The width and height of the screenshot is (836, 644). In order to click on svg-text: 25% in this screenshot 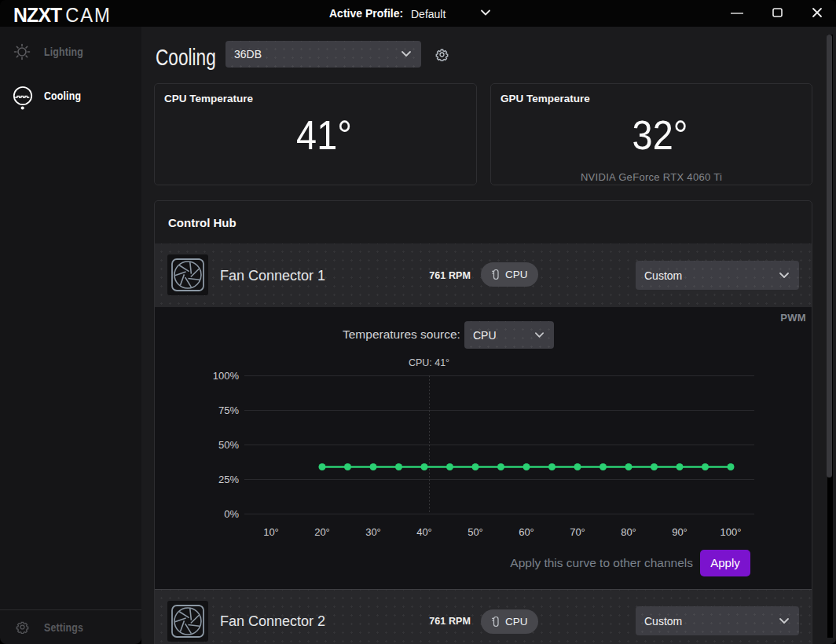, I will do `click(229, 479)`.